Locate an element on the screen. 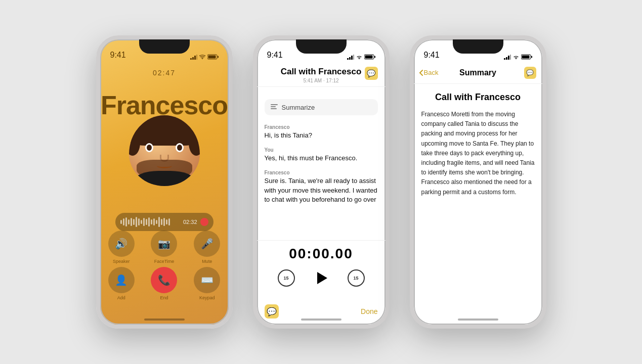  player-time: 00:00.00 is located at coordinates (321, 254).